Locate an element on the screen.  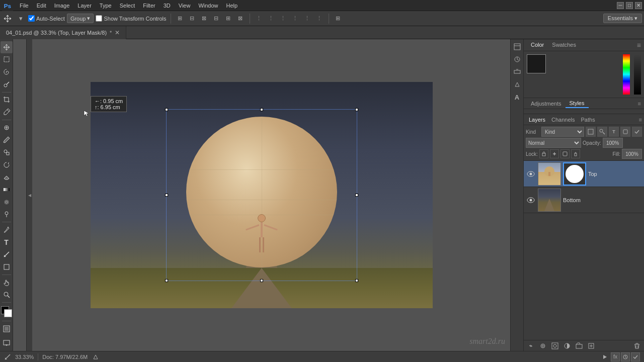
text-panel-btn: A is located at coordinates (517, 97).